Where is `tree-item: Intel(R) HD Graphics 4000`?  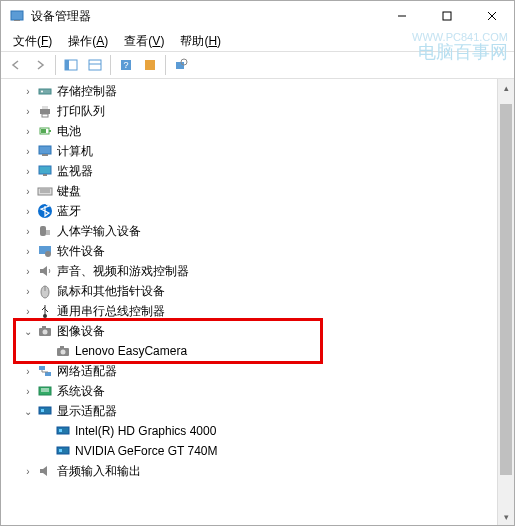
tree-item: Intel(R) HD Graphics 4000 is located at coordinates (258, 431).